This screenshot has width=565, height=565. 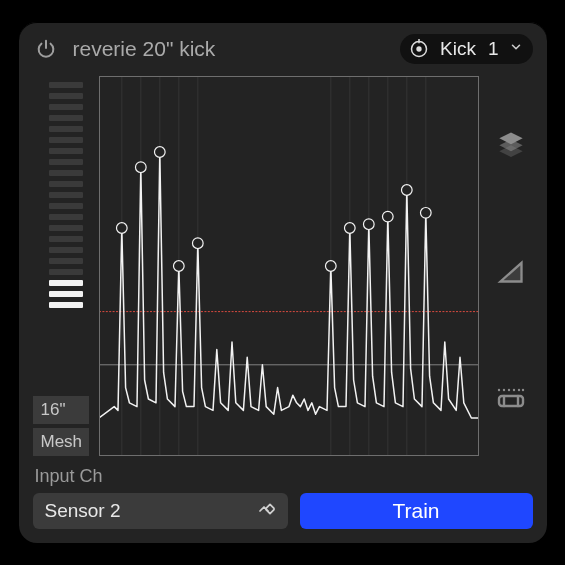 What do you see at coordinates (283, 49) in the screenshot?
I see `header: reverie 20" kick Kick 1` at bounding box center [283, 49].